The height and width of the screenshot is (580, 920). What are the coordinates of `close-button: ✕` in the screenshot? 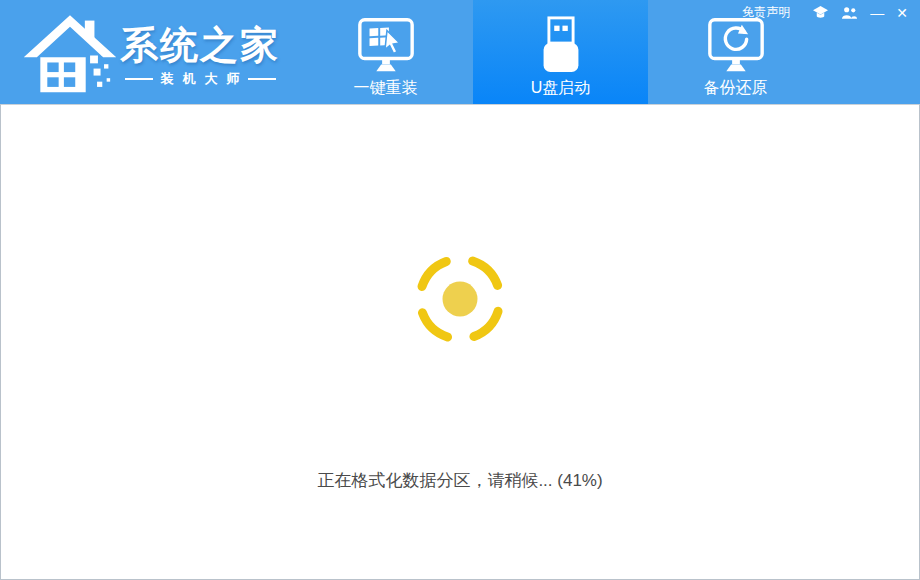 It's located at (902, 13).